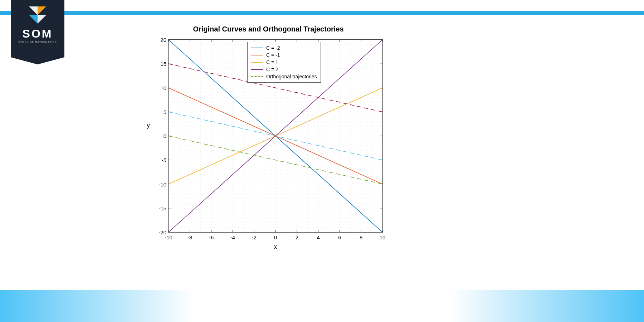 The height and width of the screenshot is (322, 644). I want to click on legend-label: C = 2, so click(272, 69).